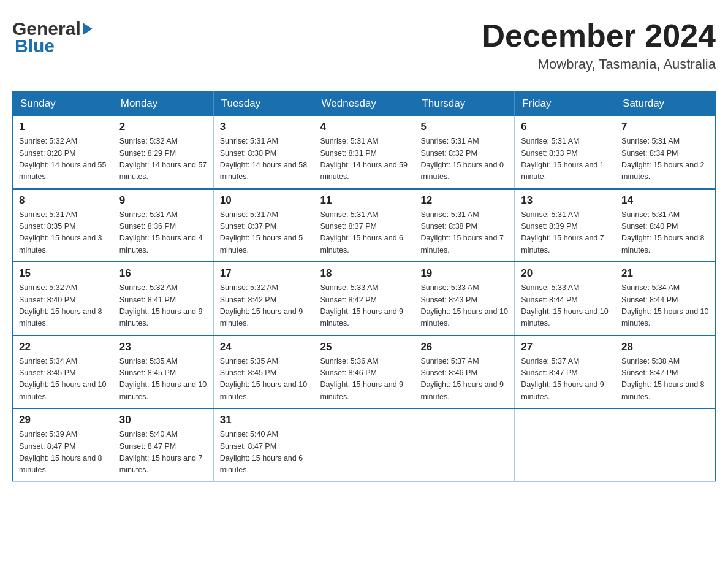 The width and height of the screenshot is (728, 563). Describe the element at coordinates (61, 452) in the screenshot. I see `day-info: Sunrise: 5:39 AMSunset: 8:47 PMDaylight:…` at that location.